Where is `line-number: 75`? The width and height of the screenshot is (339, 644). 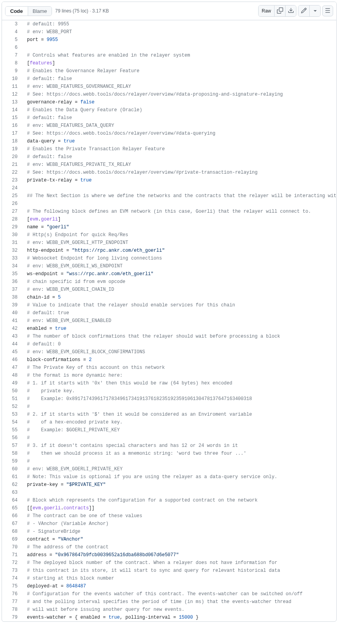
line-number: 75 is located at coordinates (13, 586).